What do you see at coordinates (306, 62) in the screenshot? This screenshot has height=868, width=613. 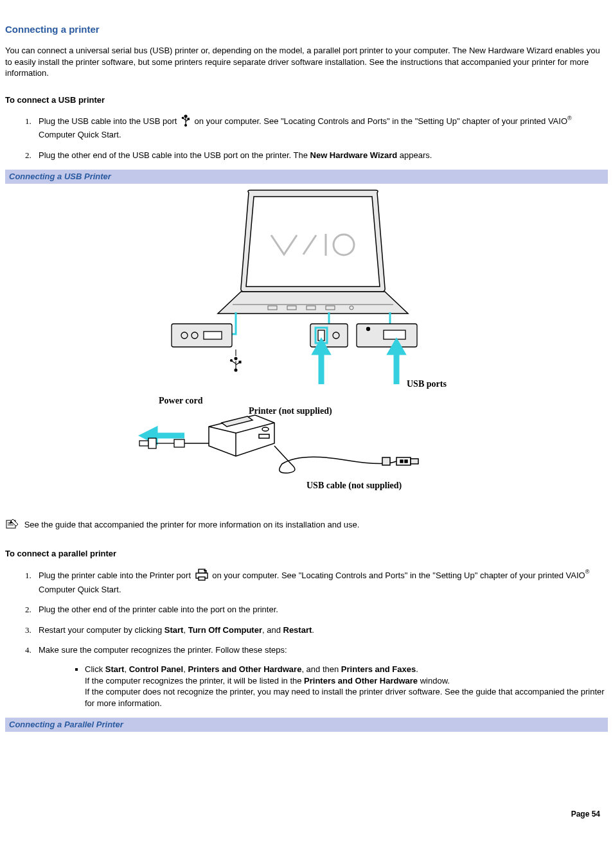 I see `intro-paragraph: You can connect a universal serial bus (…` at bounding box center [306, 62].